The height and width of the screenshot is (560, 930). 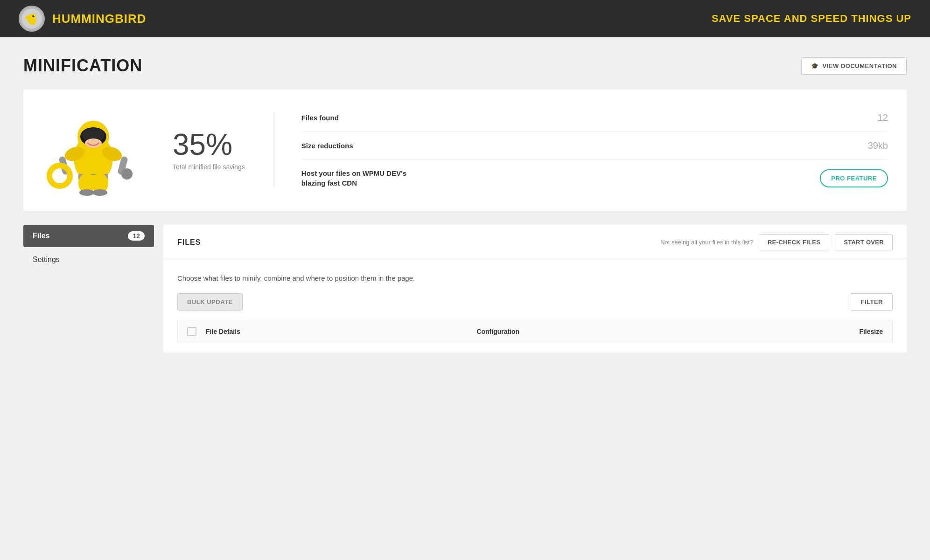 What do you see at coordinates (93, 150) in the screenshot?
I see `mascot-area` at bounding box center [93, 150].